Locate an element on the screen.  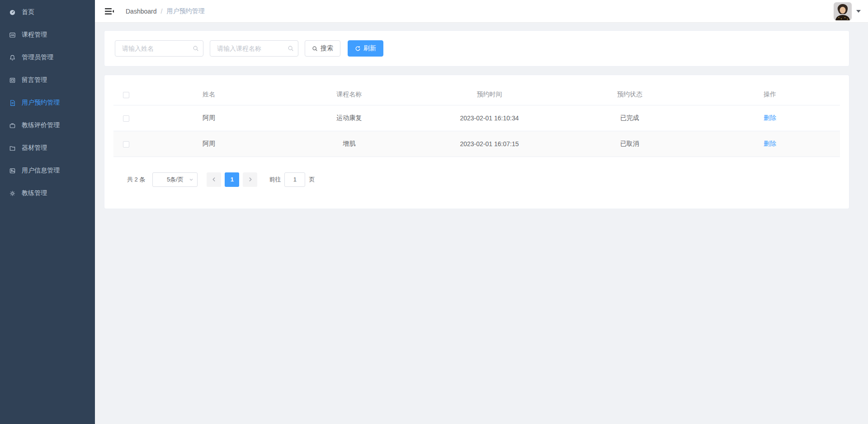
cell-course: 增肌 is located at coordinates (349, 144).